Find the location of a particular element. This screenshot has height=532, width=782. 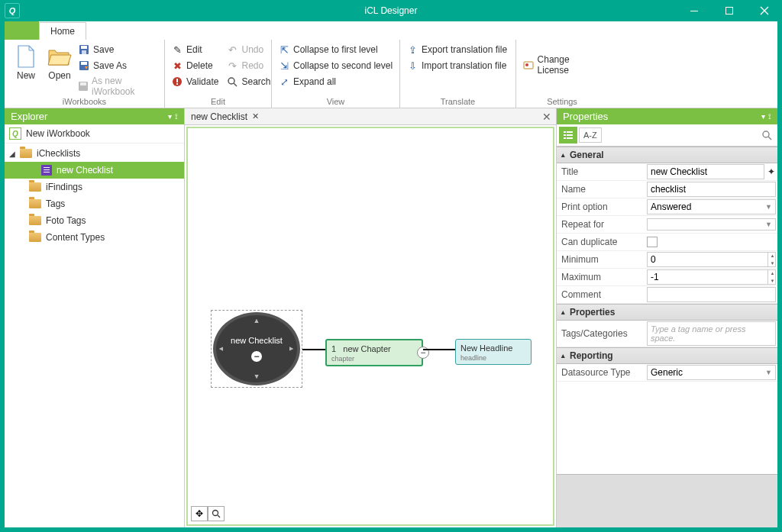

save-button: Save is located at coordinates (118, 50).